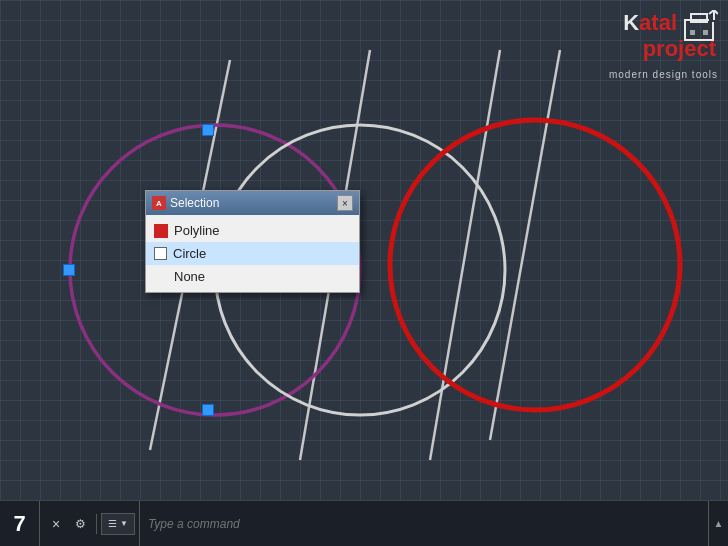 Image resolution: width=728 pixels, height=546 pixels. Describe the element at coordinates (80, 524) in the screenshot. I see `toolbar-settings-icon: ⚙` at that location.